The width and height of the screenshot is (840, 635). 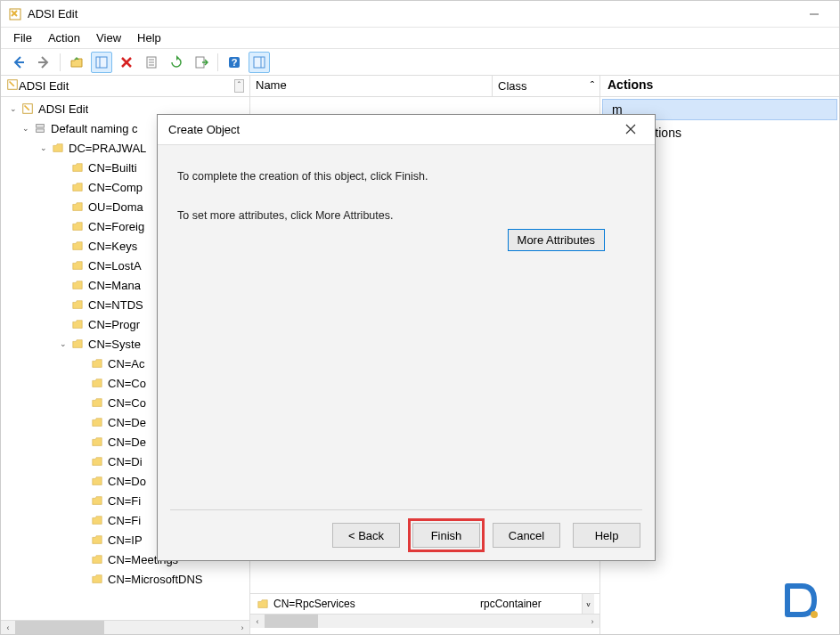 What do you see at coordinates (109, 37) in the screenshot?
I see `menu-view: View` at bounding box center [109, 37].